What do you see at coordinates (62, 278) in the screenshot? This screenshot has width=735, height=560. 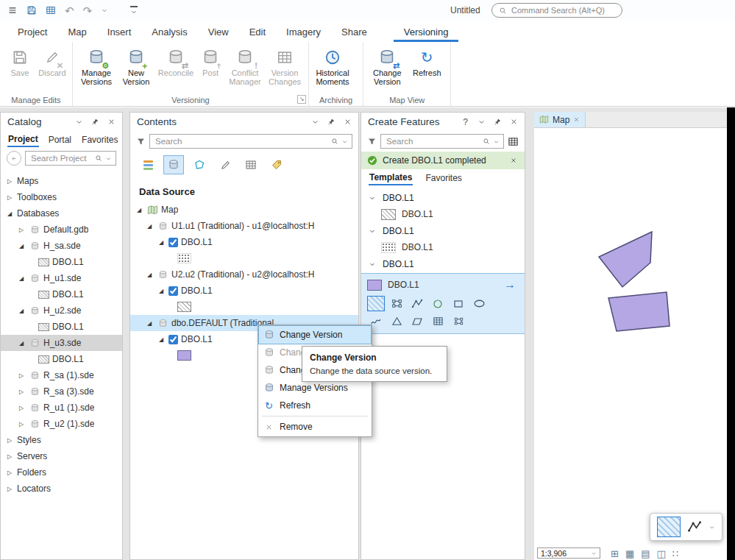 I see `tree-item-h-u1-sde: ◢H_u1.sde` at bounding box center [62, 278].